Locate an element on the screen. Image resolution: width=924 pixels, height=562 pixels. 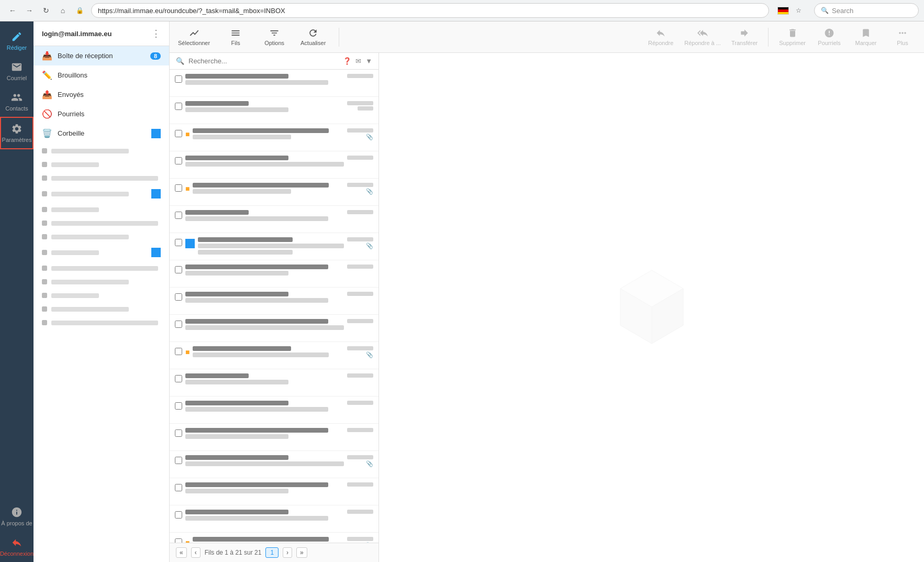
about-nav-item: À propos de is located at coordinates (17, 516).